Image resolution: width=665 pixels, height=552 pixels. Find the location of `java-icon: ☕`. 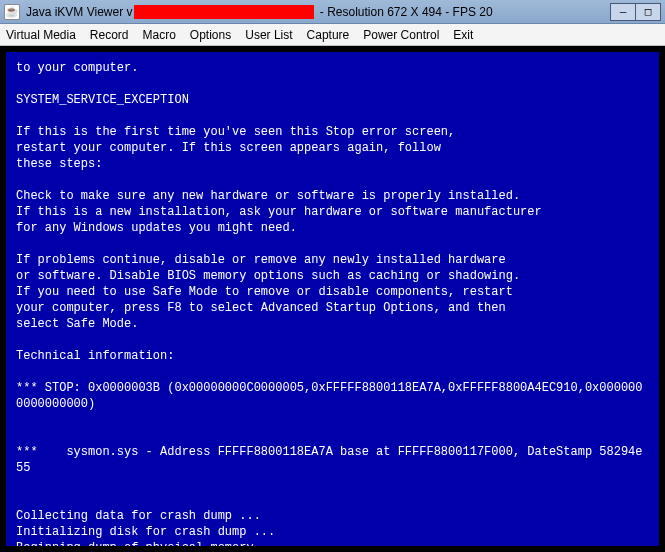

java-icon: ☕ is located at coordinates (12, 12).